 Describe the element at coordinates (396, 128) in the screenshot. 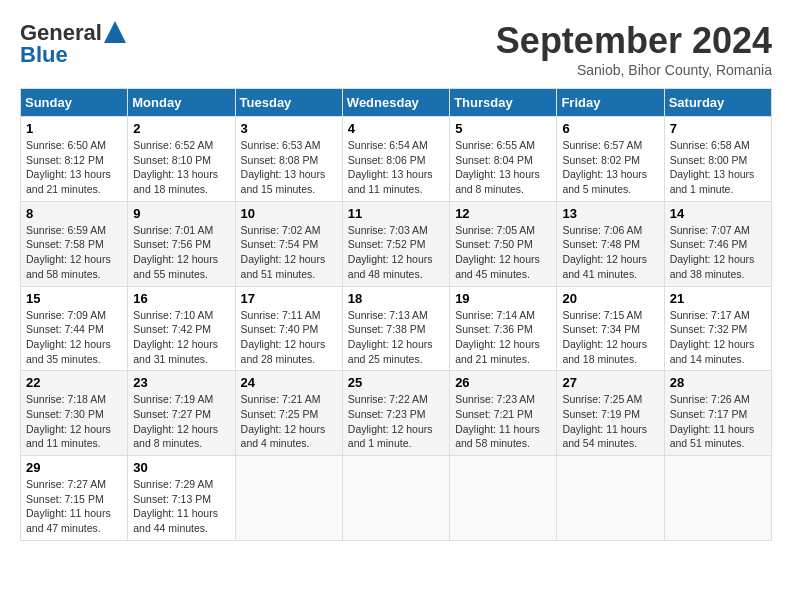

I see `day-number: 4` at that location.